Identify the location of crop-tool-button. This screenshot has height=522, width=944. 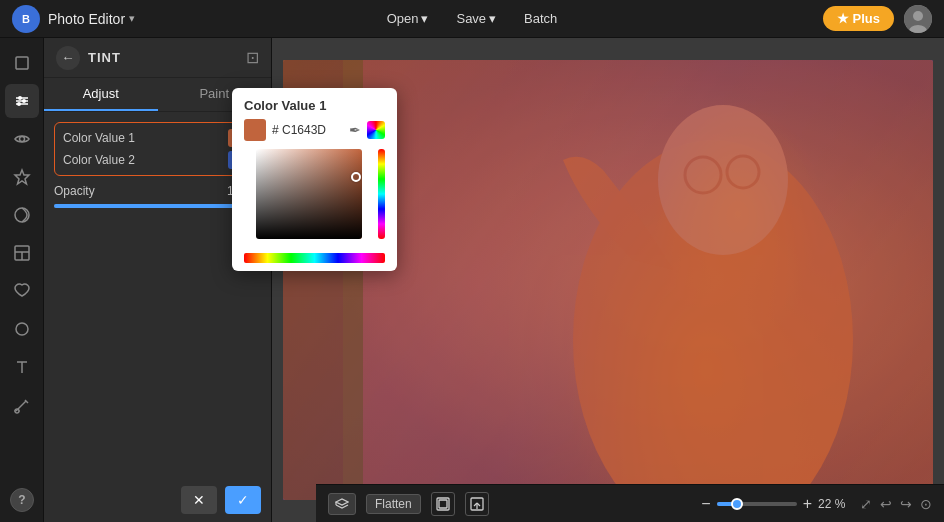
(22, 63).